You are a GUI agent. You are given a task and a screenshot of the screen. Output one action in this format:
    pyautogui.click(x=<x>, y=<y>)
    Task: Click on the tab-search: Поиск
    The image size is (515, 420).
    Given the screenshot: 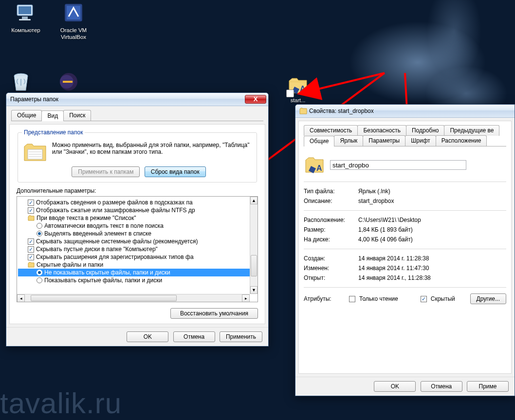 What is the action you would take?
    pyautogui.click(x=77, y=115)
    